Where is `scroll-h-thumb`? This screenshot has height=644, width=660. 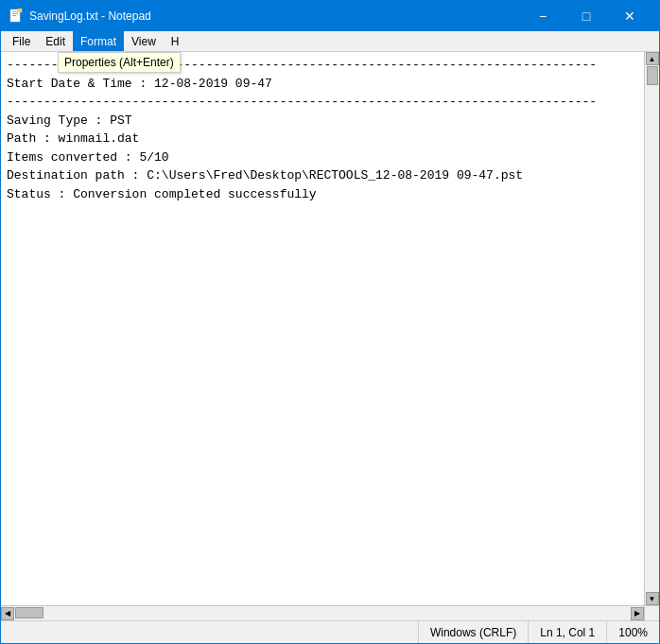 scroll-h-thumb is located at coordinates (29, 613).